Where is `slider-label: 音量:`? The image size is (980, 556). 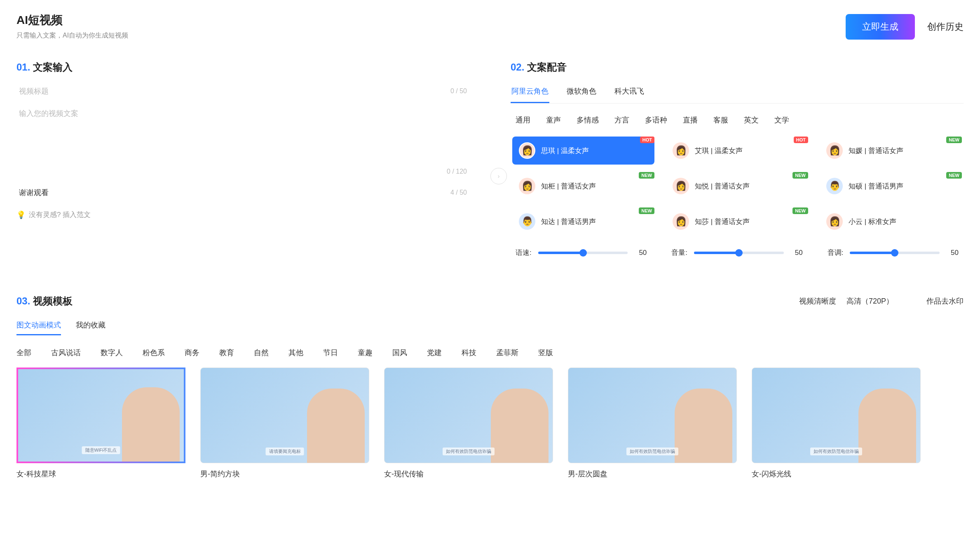
slider-label: 音量: is located at coordinates (679, 252).